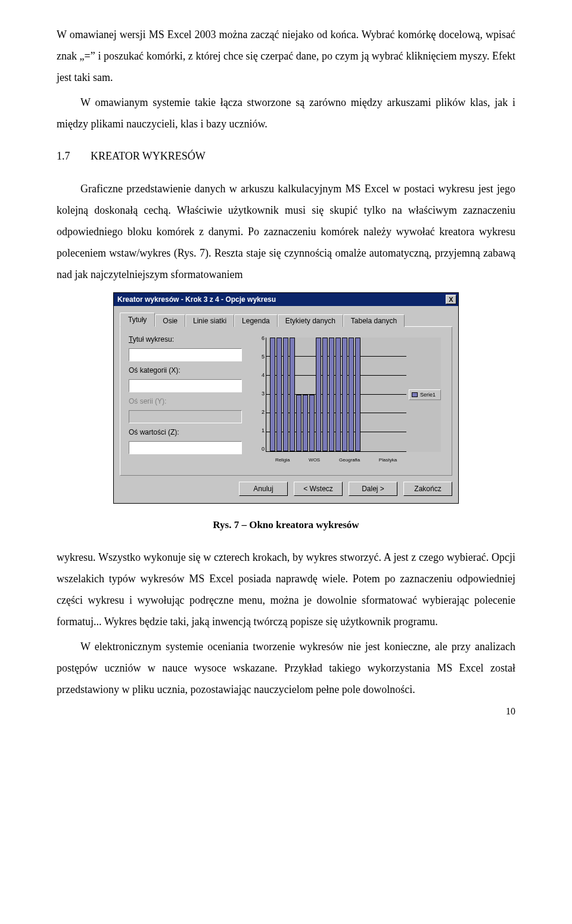  Describe the element at coordinates (137, 320) in the screenshot. I see `tab-titles: Tytuły` at that location.